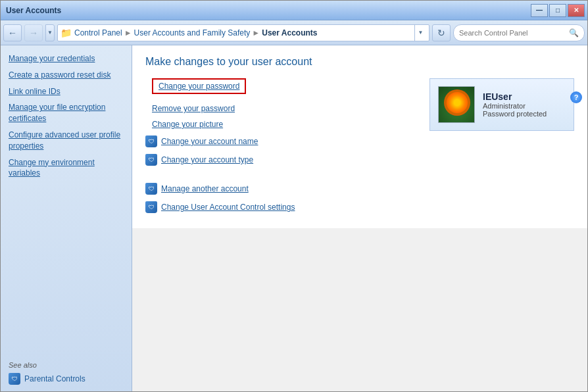  I want to click on change-account-type-link: 🛡 Change your account type, so click(281, 160).